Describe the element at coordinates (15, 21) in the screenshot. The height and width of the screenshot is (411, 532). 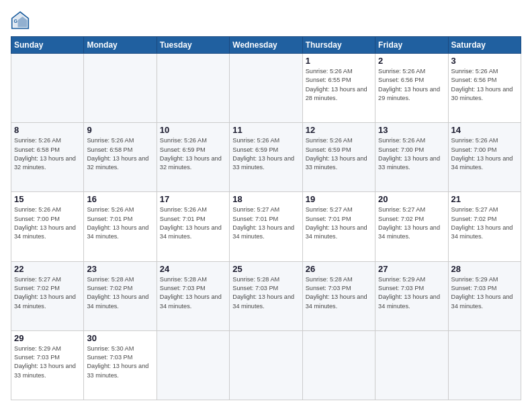
I see `svg-text: G` at that location.